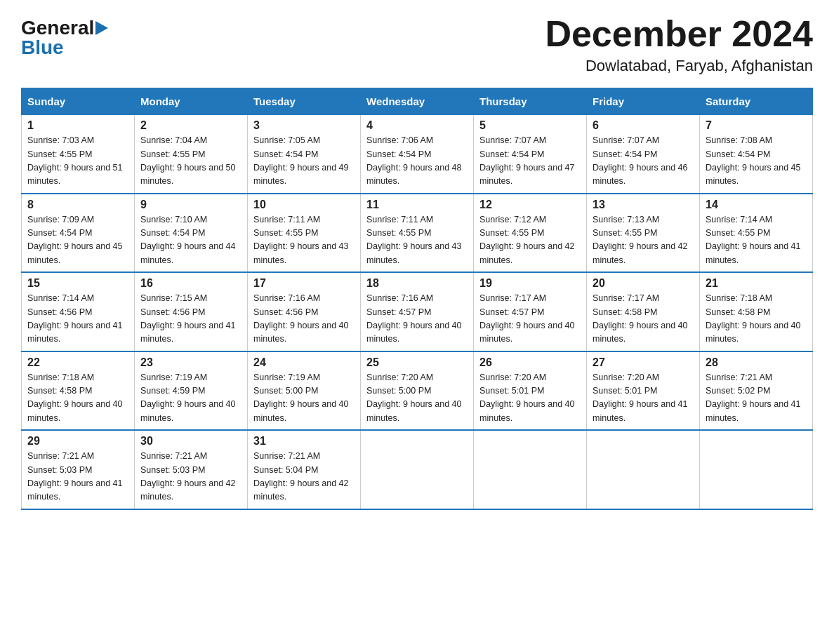 This screenshot has height=644, width=834. I want to click on day-number: 27, so click(643, 363).